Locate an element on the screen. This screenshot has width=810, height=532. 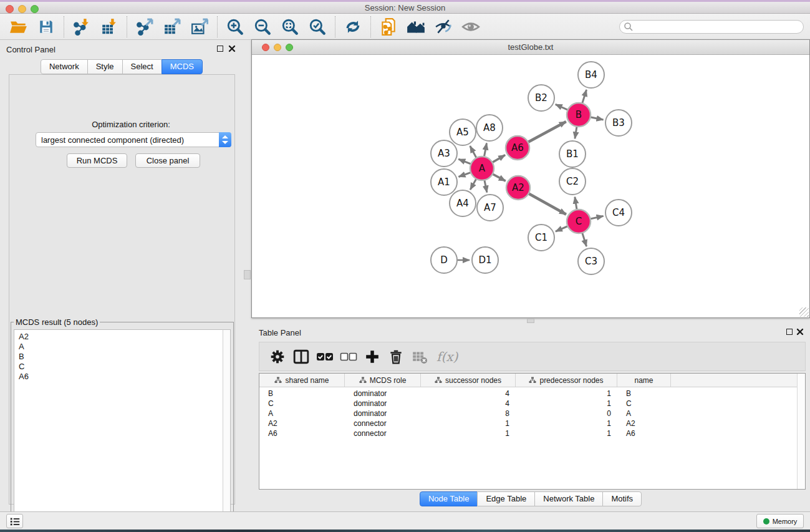
column-header-shared-name: shared name is located at coordinates (302, 380).